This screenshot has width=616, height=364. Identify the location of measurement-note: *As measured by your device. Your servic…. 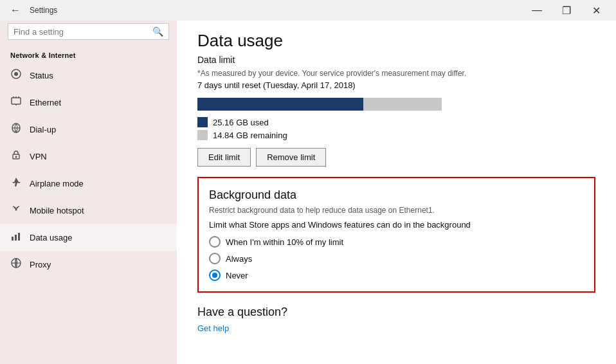
(396, 73).